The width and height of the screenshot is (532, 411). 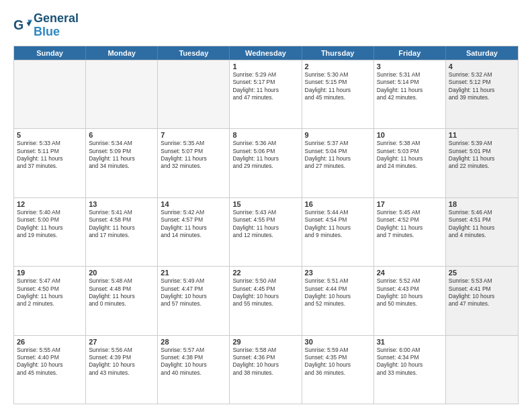 What do you see at coordinates (122, 293) in the screenshot?
I see `cell-info: Sunrise: 5:48 AM Sunset: 4:48 PM Dayligh…` at bounding box center [122, 293].